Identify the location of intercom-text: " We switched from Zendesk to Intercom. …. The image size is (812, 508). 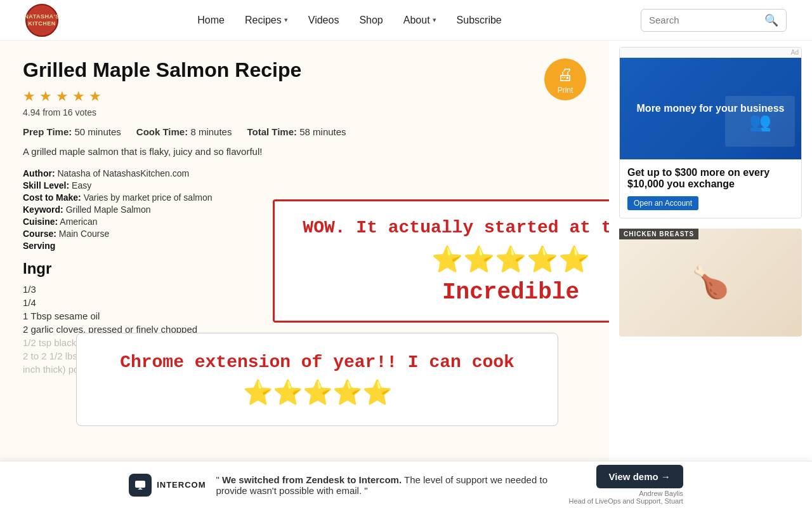
(387, 485).